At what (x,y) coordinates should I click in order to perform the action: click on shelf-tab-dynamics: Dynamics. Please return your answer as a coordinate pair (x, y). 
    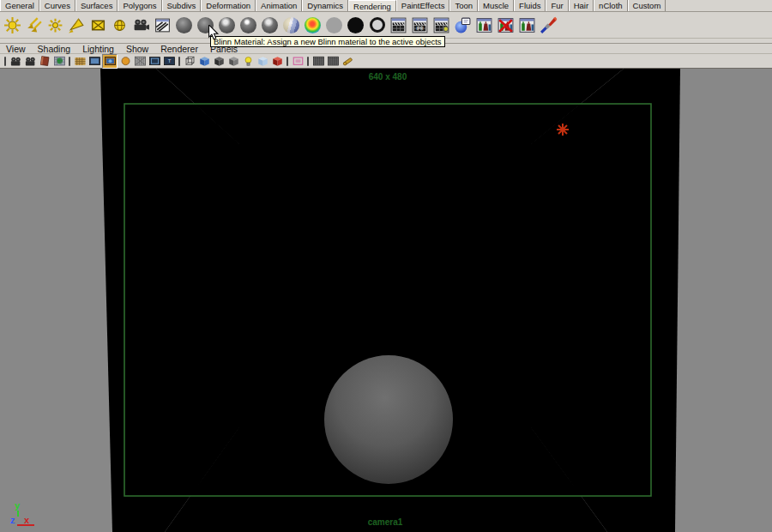
    Looking at the image, I should click on (325, 5).